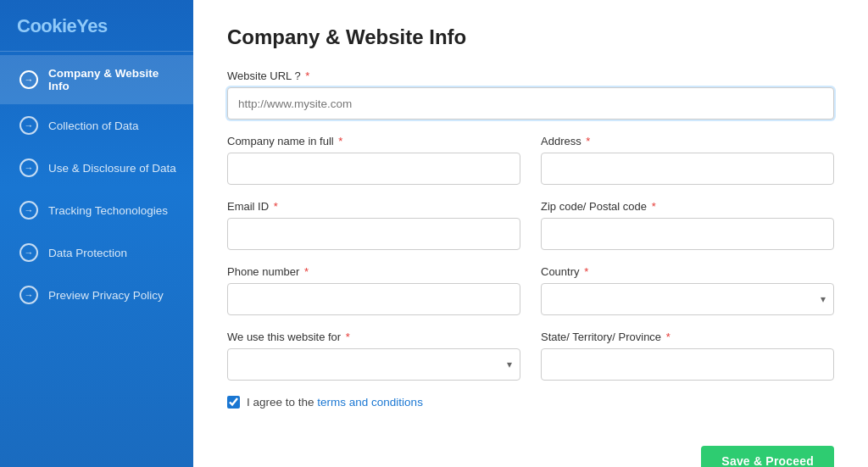 Image resolution: width=868 pixels, height=467 pixels. What do you see at coordinates (29, 168) in the screenshot?
I see `arrow-circle-icon-disclosure: →` at bounding box center [29, 168].